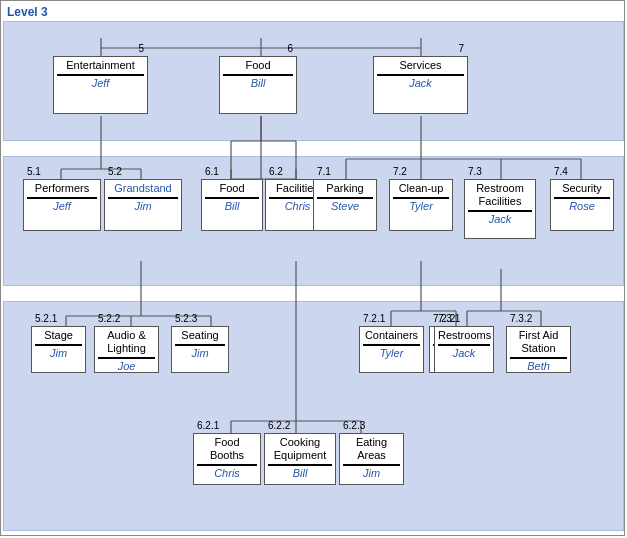  Describe the element at coordinates (100, 66) in the screenshot. I see `entertainment-title: Entertainment` at that location.